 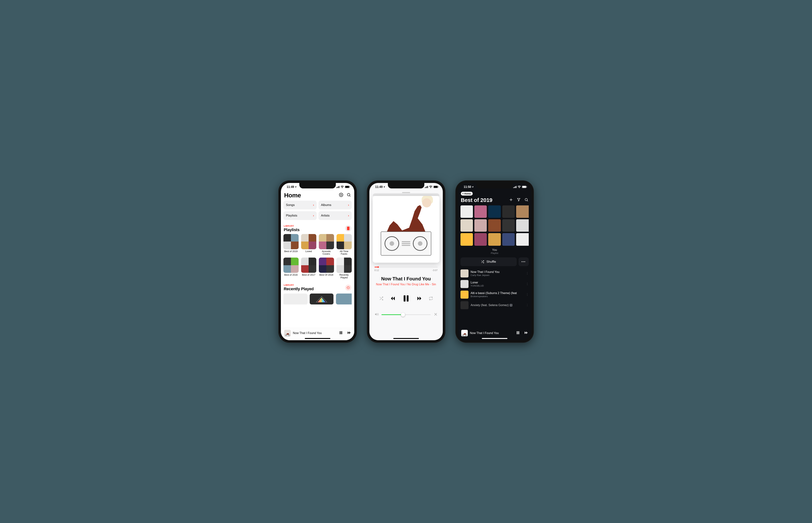 I want to click on playlist-item: Loved, so click(x=308, y=245).